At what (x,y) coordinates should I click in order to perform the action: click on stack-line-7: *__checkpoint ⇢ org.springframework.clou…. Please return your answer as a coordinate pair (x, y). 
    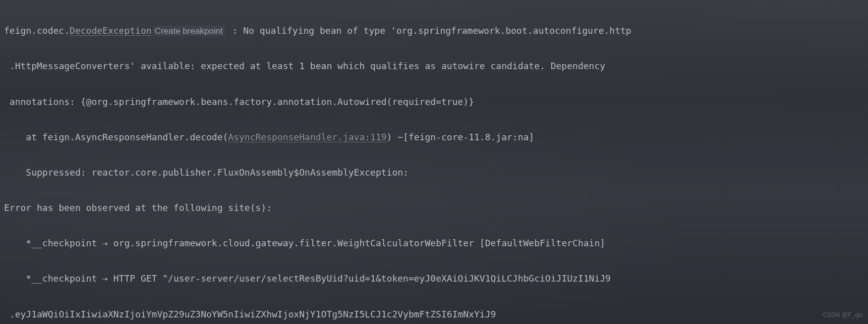
    Looking at the image, I should click on (434, 243).